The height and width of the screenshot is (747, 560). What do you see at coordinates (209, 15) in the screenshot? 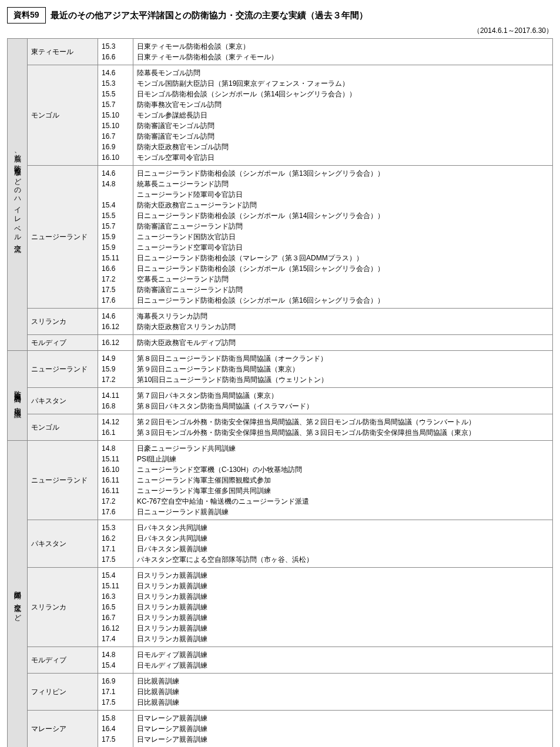
I see `doc-title: 最近のその他アジア太平洋諸国との防衛協力・交流の主要な実績（過去３年間）` at bounding box center [209, 15].